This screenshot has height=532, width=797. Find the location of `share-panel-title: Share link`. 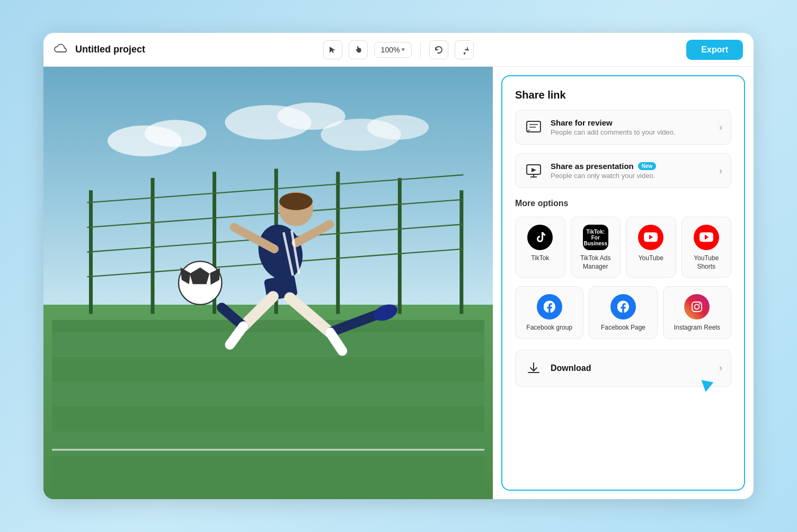

share-panel-title: Share link is located at coordinates (623, 95).